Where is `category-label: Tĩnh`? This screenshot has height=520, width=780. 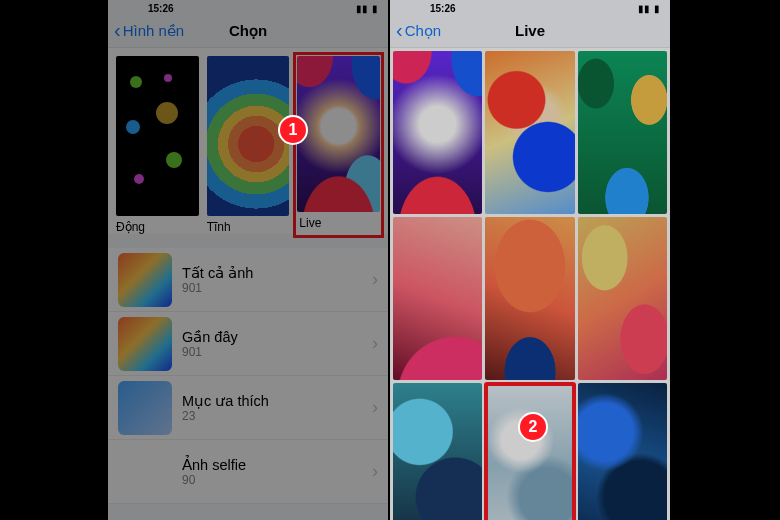
category-label: Tĩnh is located at coordinates (248, 227).